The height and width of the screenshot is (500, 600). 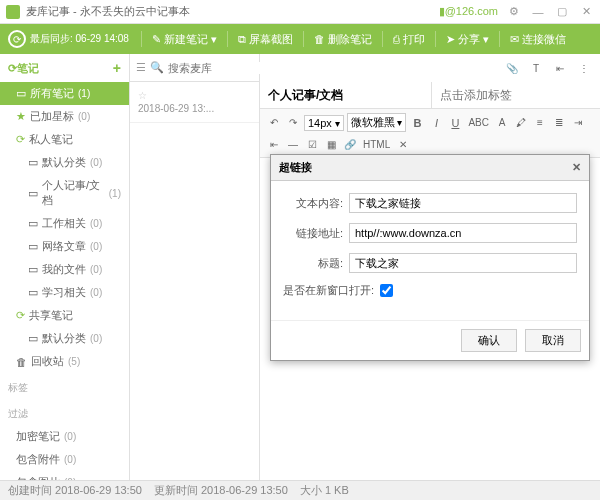 I want to click on sidebar-shared: ⟳共享笔记, so click(x=64, y=316).